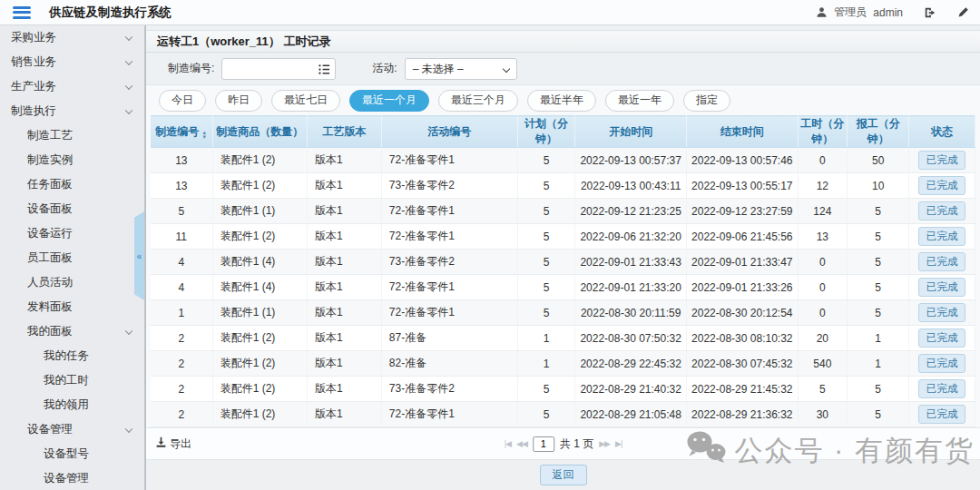 The image size is (980, 490). Describe the element at coordinates (73, 62) in the screenshot. I see `sidebar-item-sales: 销售业务` at that location.